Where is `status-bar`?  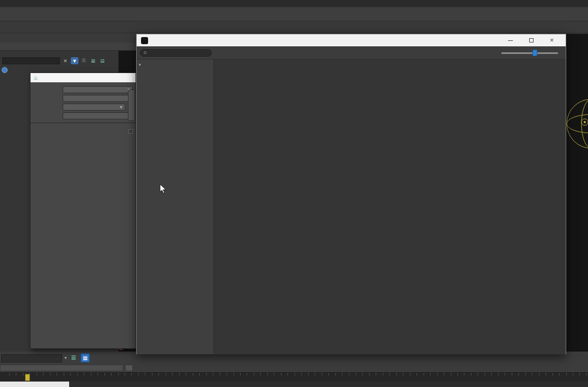
status-bar is located at coordinates (294, 384).